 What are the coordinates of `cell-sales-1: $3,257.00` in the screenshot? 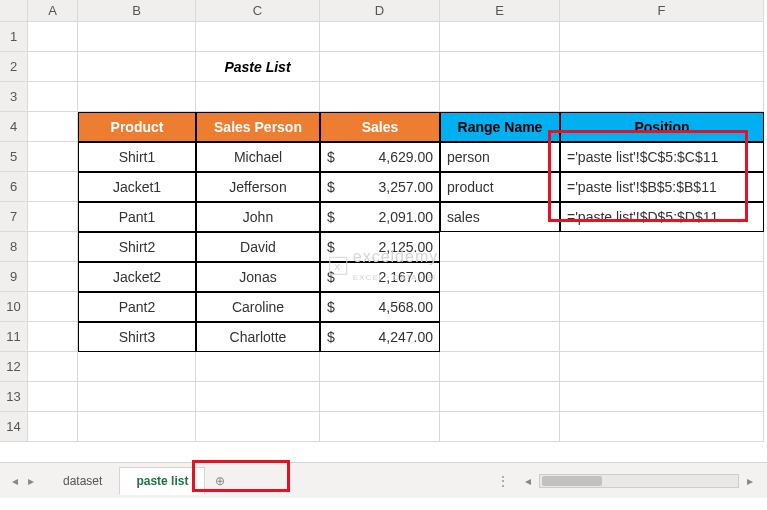 It's located at (380, 187).